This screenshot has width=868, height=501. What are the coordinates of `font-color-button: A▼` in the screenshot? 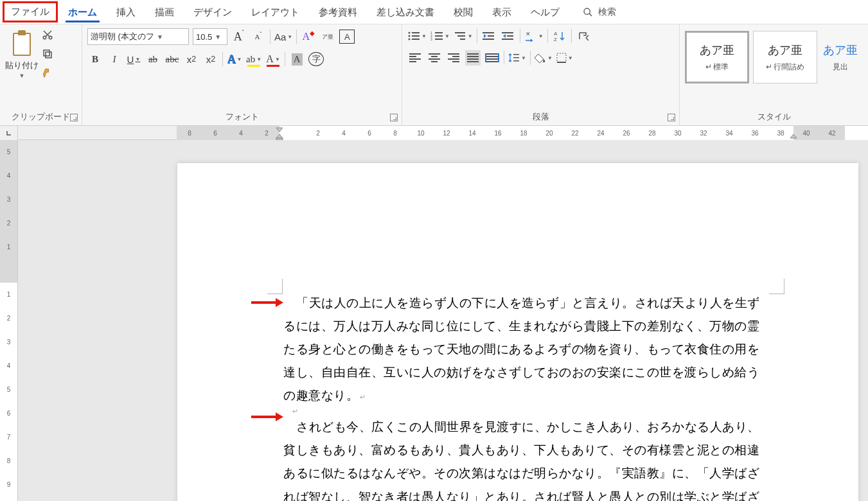 It's located at (273, 59).